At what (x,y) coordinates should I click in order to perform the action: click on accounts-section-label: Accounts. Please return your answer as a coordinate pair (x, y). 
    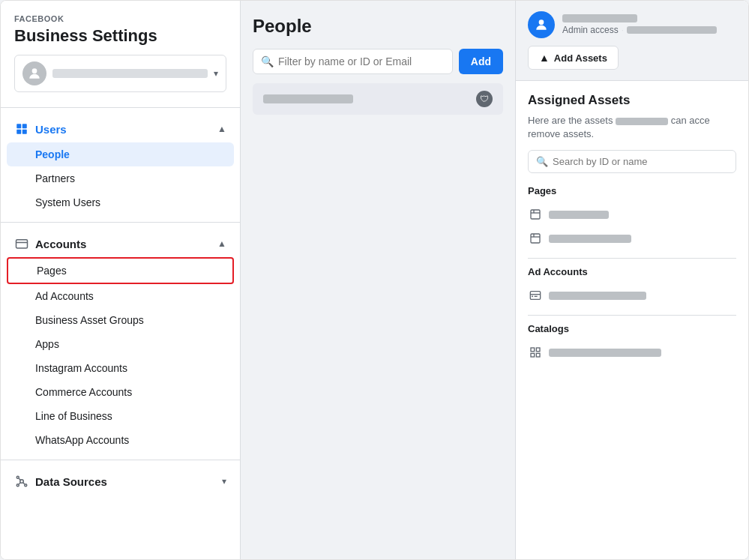
    Looking at the image, I should click on (50, 244).